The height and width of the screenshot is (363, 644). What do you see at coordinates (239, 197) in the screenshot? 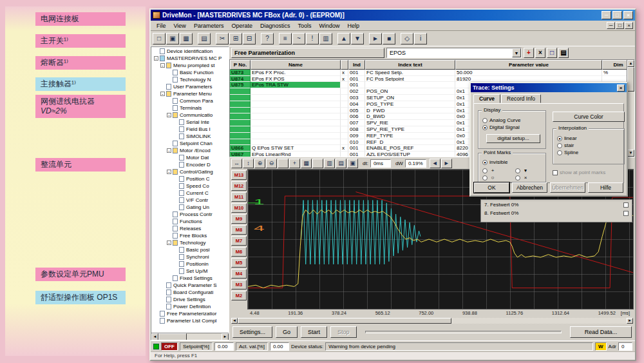
I see `channel-button: M11` at bounding box center [239, 197].